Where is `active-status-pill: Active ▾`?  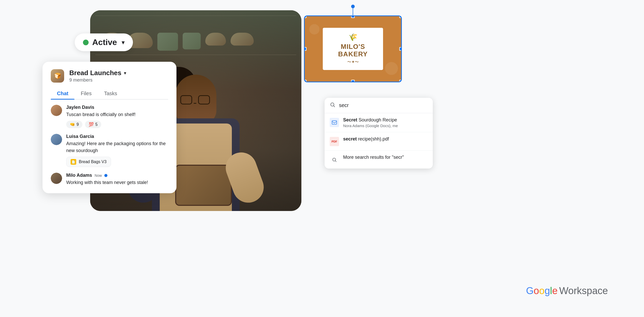
active-status-pill: Active ▾ is located at coordinates (104, 42).